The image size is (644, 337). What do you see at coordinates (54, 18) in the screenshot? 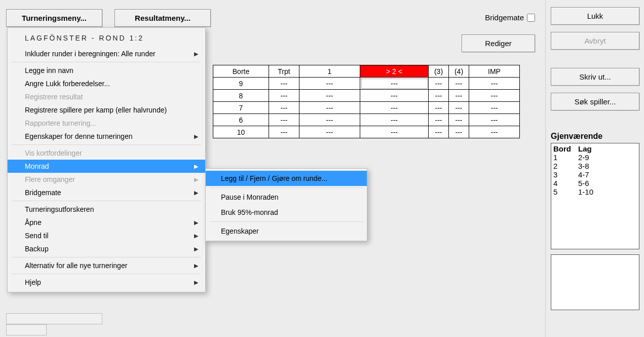
I see `tournament-menu-button: Turneringsmeny...` at bounding box center [54, 18].